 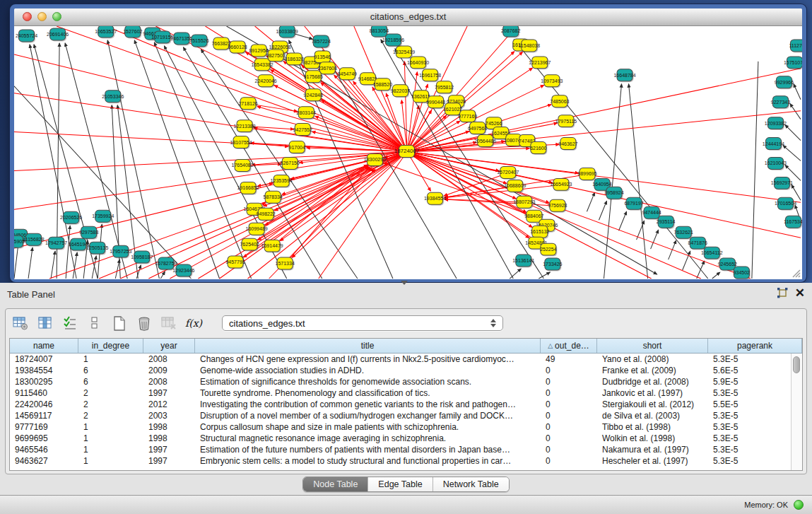 I want to click on graph-node-label: 19166852, so click(x=249, y=188).